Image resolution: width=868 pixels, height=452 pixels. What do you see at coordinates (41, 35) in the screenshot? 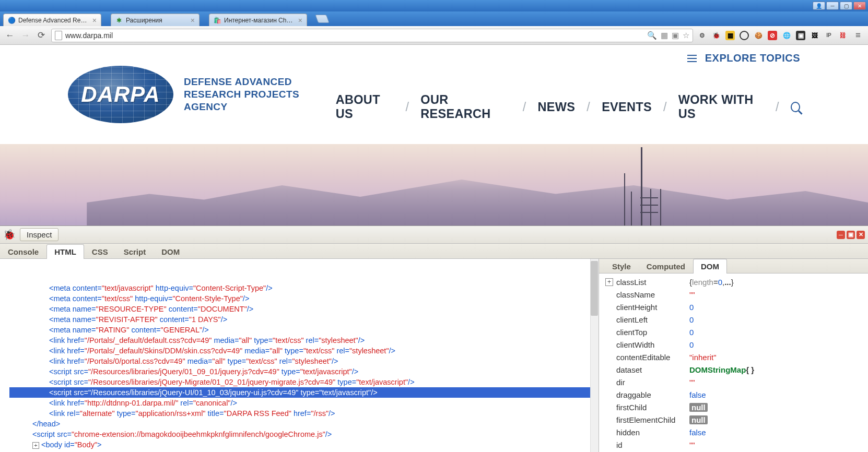
I see `reload-button: ⟳` at bounding box center [41, 35].